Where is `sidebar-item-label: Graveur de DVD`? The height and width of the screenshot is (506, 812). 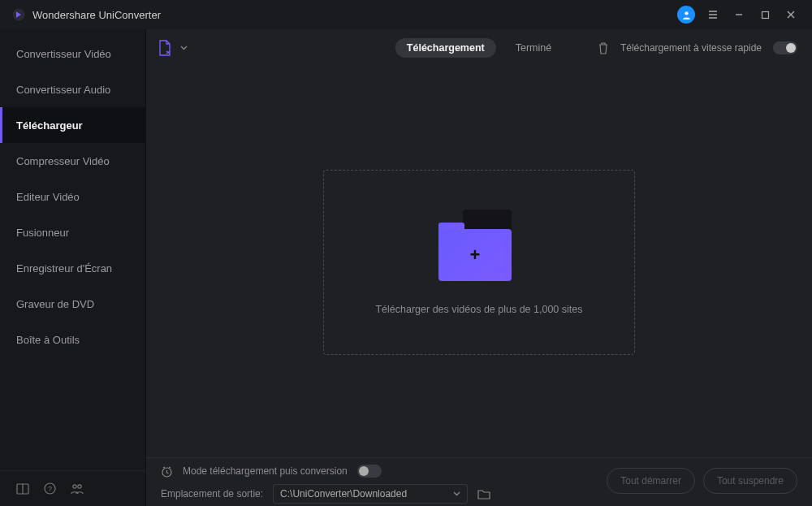 sidebar-item-label: Graveur de DVD is located at coordinates (55, 304).